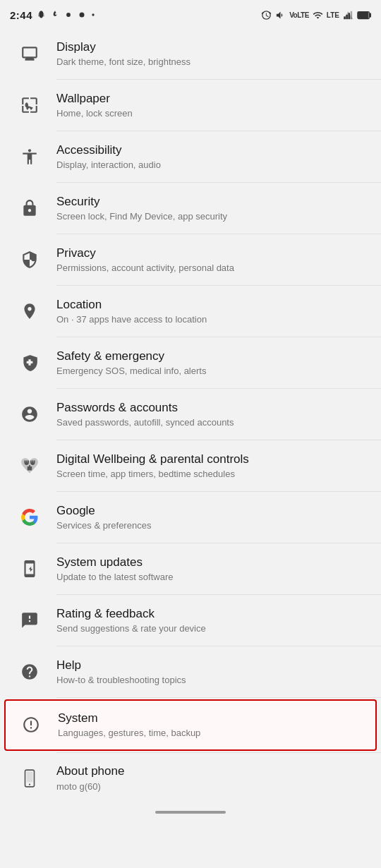 The height and width of the screenshot is (868, 381). Describe the element at coordinates (190, 778) in the screenshot. I see `settings-item-about: About phone moto g(60)` at that location.